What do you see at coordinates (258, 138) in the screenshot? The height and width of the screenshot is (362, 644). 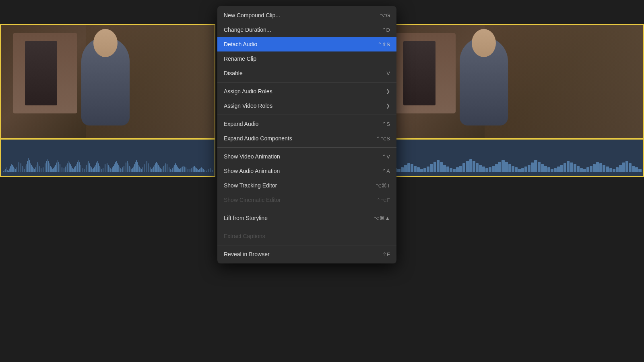 I see `menu-label-expand-audio-components: Expand Audio Components` at bounding box center [258, 138].